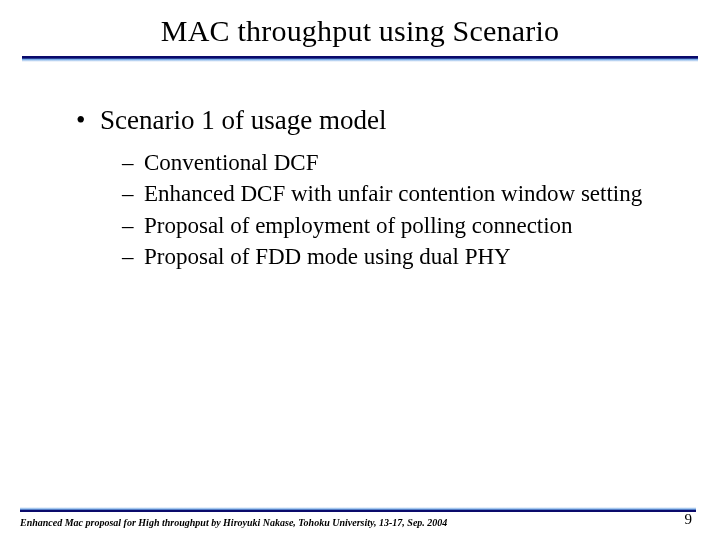 The width and height of the screenshot is (720, 540). I want to click on bullet-level1: • Scenario 1 of usage model, so click(378, 121).